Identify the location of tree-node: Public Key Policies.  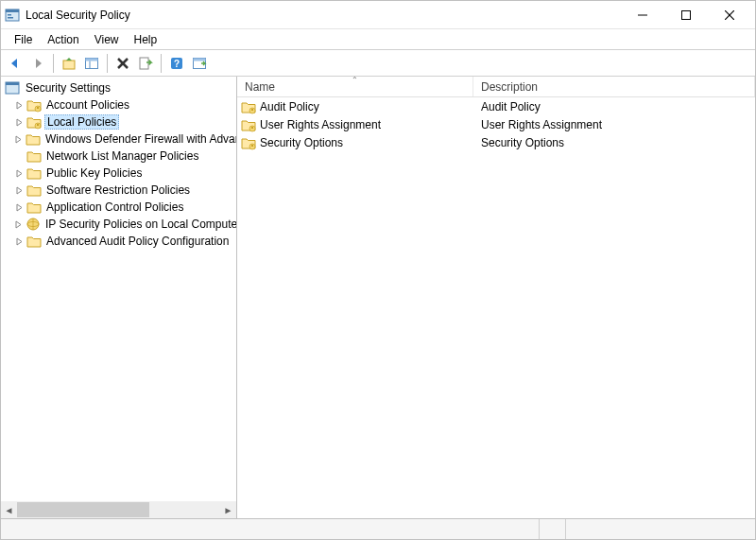
(119, 173).